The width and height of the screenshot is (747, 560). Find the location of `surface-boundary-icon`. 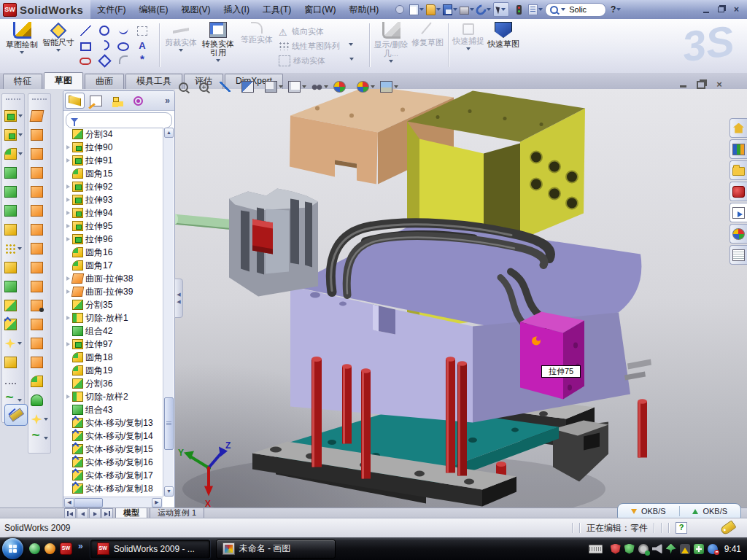

surface-boundary-icon is located at coordinates (39, 192).